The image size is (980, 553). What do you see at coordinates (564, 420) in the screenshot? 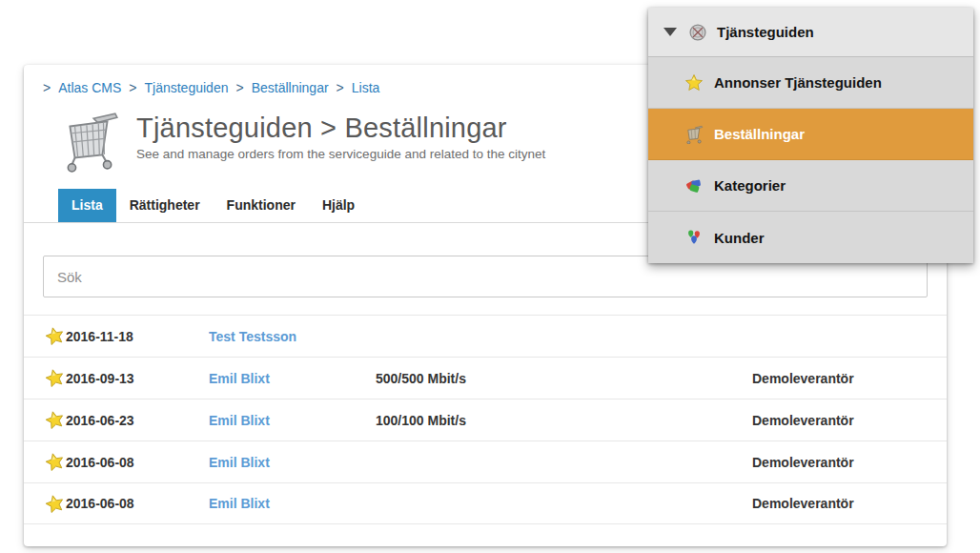
I see `order-speed: 100/100 Mbit/s` at bounding box center [564, 420].